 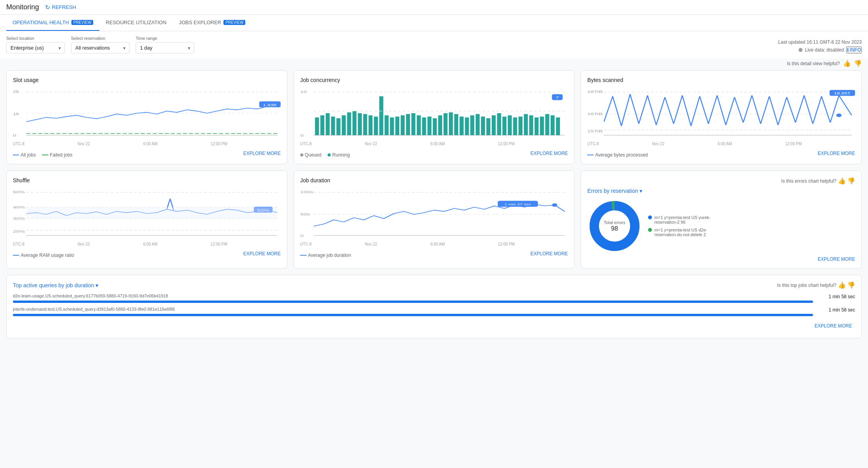 I want to click on legend-queued: Queued, so click(x=311, y=155).